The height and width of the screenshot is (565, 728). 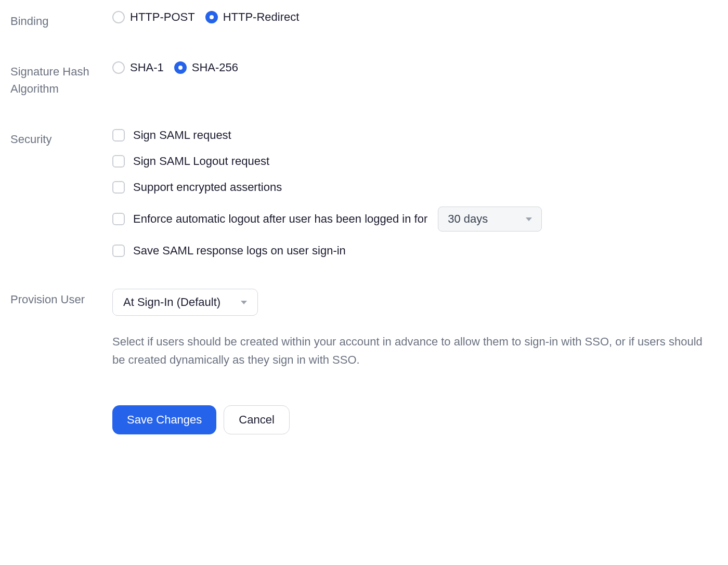 What do you see at coordinates (61, 299) in the screenshot?
I see `provision-label: Provision User` at bounding box center [61, 299].